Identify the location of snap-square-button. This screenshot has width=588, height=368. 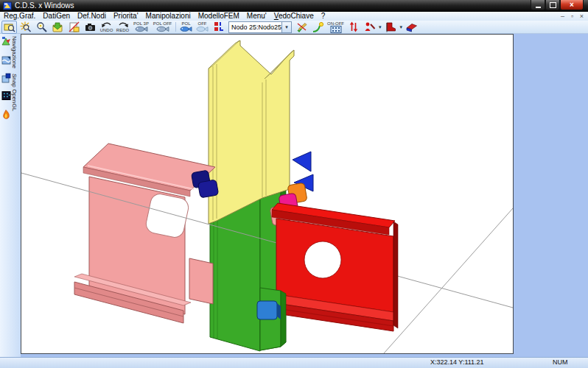
(6, 78).